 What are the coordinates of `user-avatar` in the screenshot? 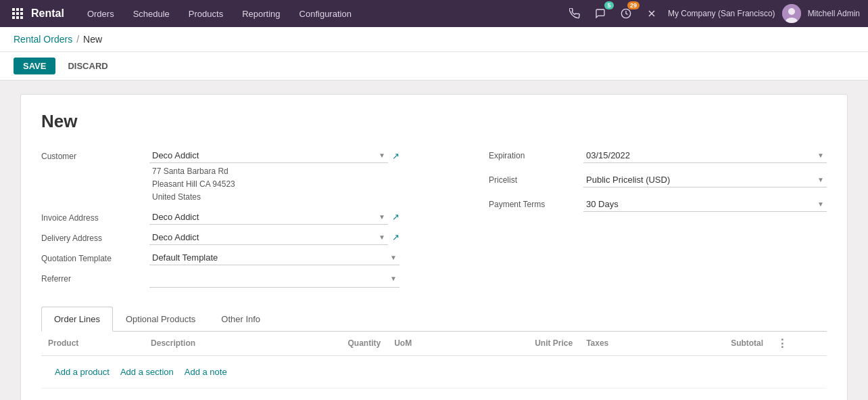 It's located at (792, 14).